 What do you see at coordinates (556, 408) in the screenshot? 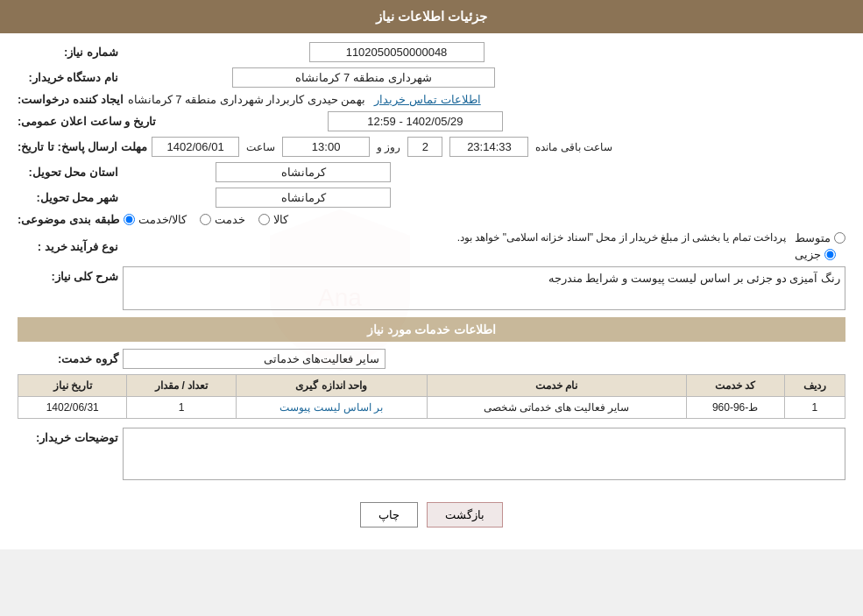
I see `cell-name: سایر فعالیت های خدماتی شخصی` at bounding box center [556, 408].